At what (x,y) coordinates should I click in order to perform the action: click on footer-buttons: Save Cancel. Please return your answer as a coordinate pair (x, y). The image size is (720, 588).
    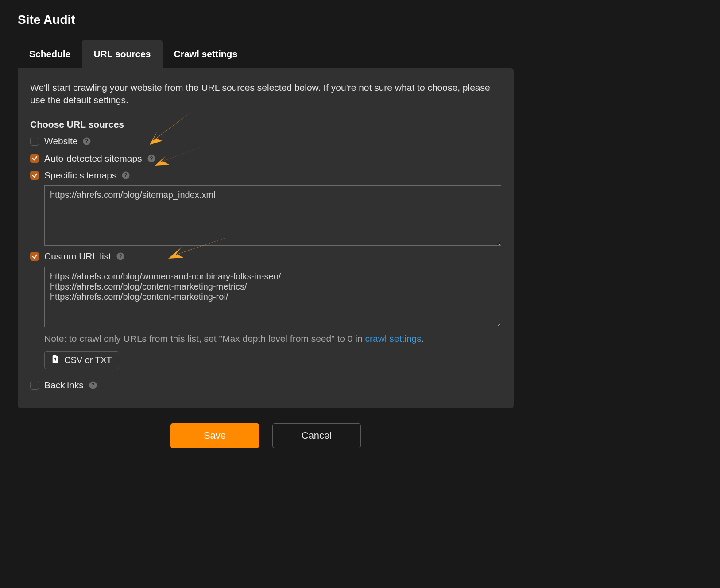
    Looking at the image, I should click on (266, 436).